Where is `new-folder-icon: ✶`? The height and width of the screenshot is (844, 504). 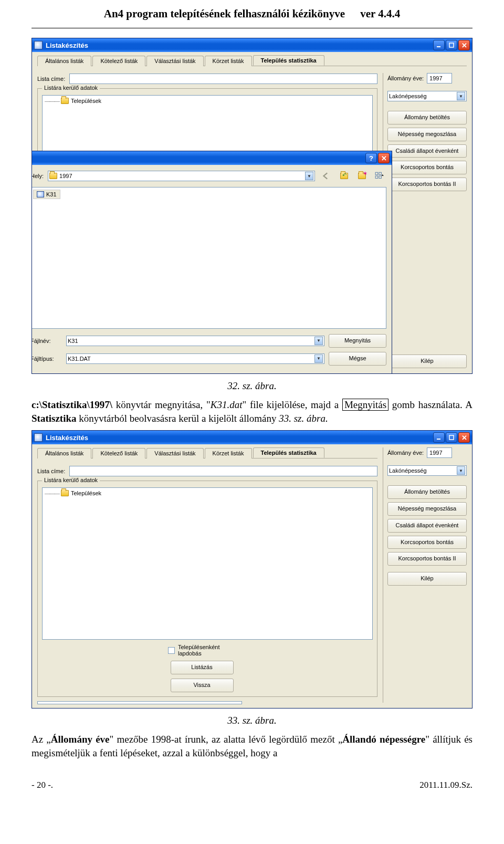
new-folder-icon: ✶ is located at coordinates (362, 176).